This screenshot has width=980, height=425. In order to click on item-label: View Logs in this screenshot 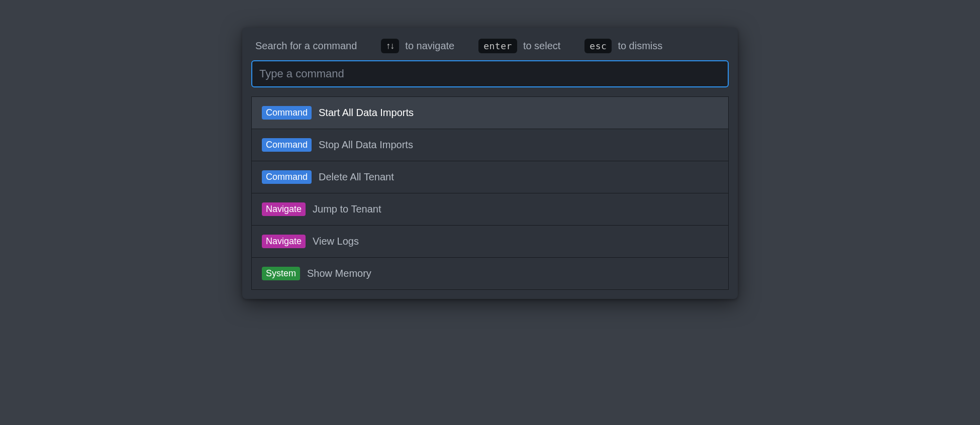, I will do `click(336, 241)`.